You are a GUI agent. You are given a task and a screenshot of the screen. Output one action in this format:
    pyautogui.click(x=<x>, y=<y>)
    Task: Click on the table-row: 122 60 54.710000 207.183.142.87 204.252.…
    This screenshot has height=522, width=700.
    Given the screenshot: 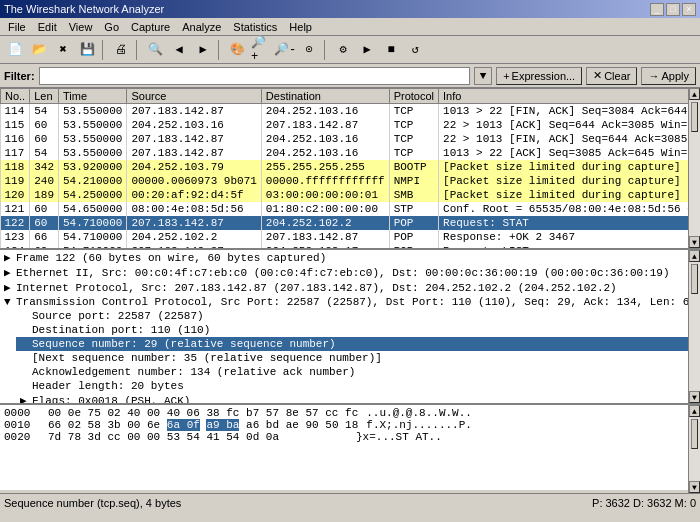 What is the action you would take?
    pyautogui.click(x=345, y=223)
    